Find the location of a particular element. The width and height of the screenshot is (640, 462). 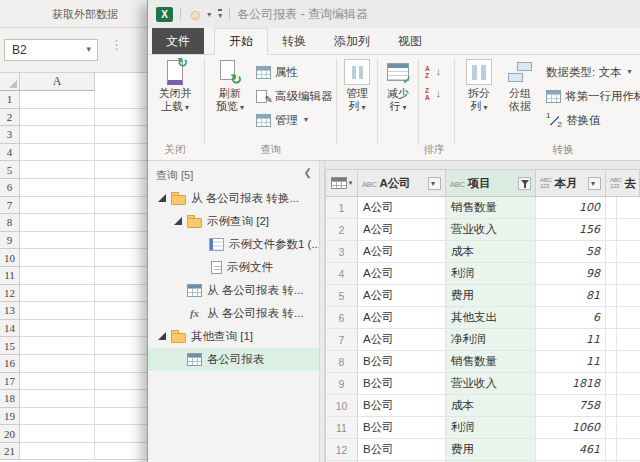

excel-row-header: 2 is located at coordinates (10, 118).